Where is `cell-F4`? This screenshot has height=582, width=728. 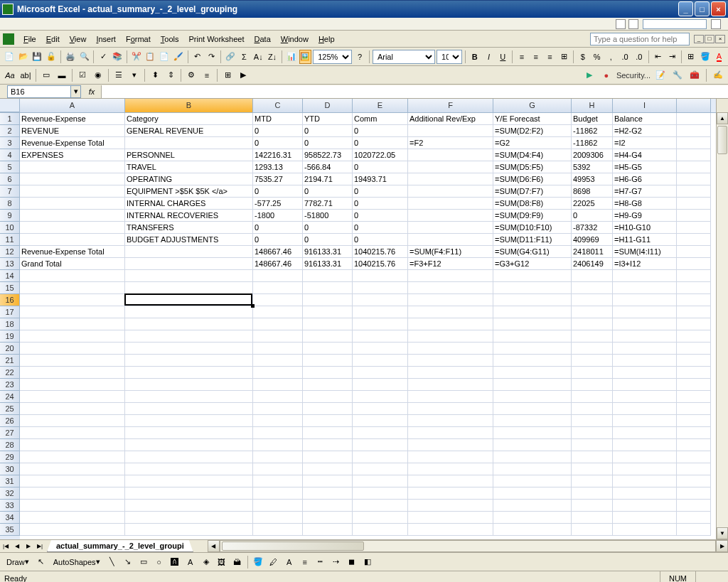 cell-F4 is located at coordinates (451, 155).